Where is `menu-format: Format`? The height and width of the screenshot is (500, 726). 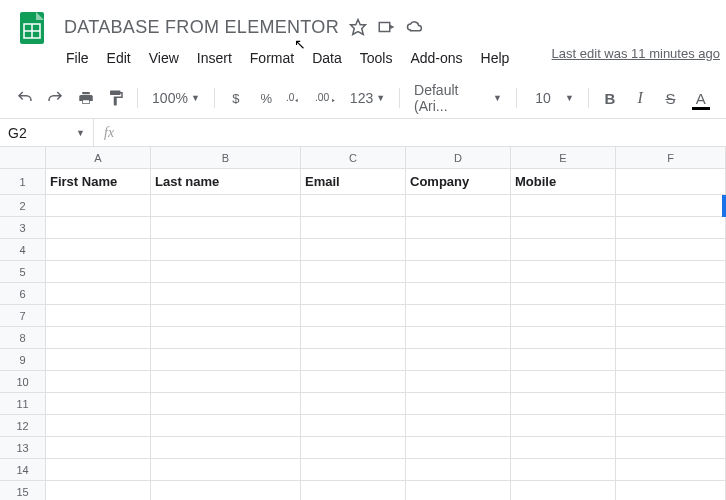
menu-format: Format is located at coordinates (272, 58).